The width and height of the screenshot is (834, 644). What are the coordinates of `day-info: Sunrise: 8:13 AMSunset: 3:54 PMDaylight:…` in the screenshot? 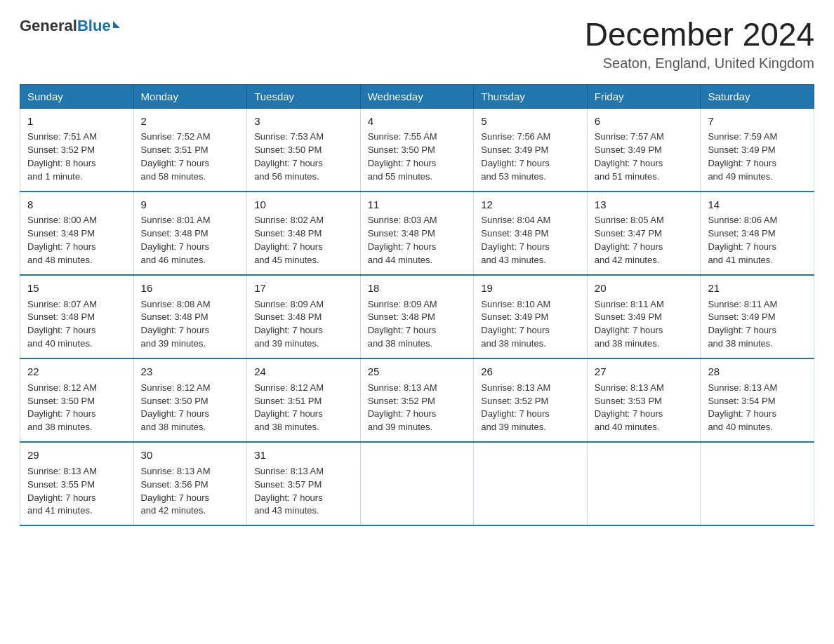 It's located at (757, 408).